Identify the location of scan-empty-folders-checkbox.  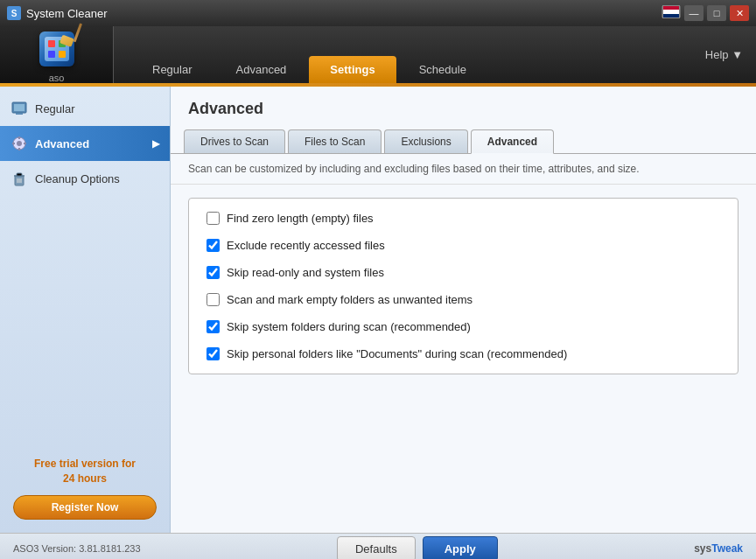
(214, 299).